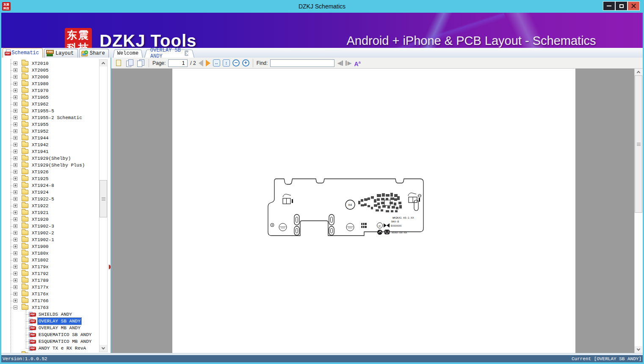 The width and height of the screenshot is (644, 364). What do you see at coordinates (50, 125) in the screenshot?
I see `tree-folder-item: XT1955` at bounding box center [50, 125].